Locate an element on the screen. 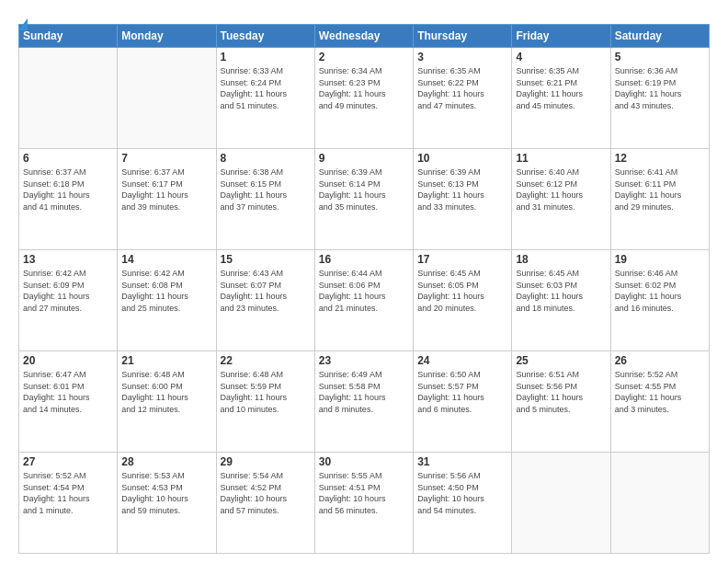  day-number: 2 is located at coordinates (364, 57).